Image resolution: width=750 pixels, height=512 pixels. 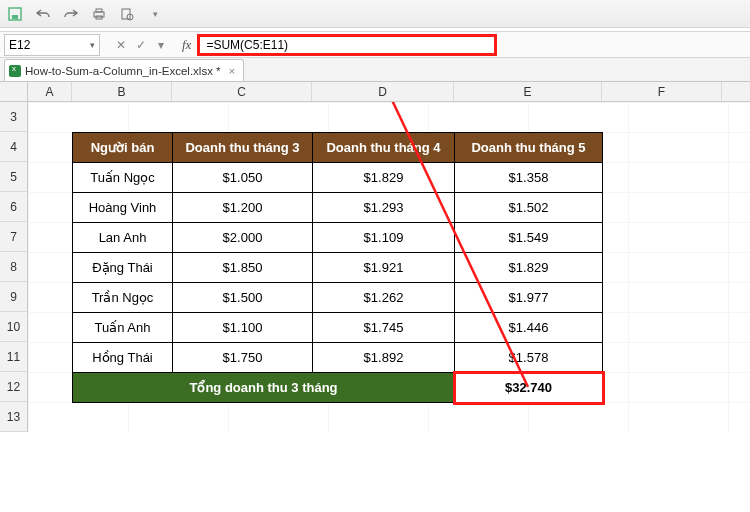 What do you see at coordinates (338, 358) in the screenshot?
I see `table-row: Hồng Thái$1.750$1.892$1.578` at bounding box center [338, 358].